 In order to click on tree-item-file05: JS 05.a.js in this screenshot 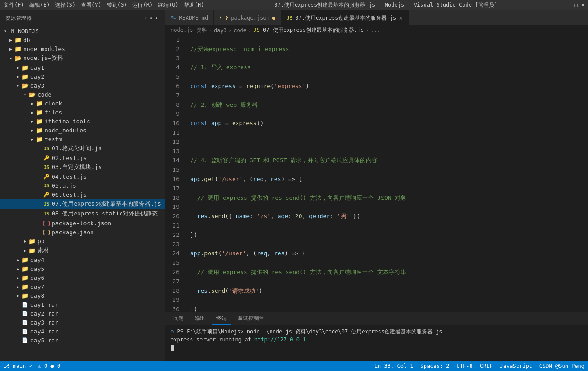, I will do `click(82, 186)`.